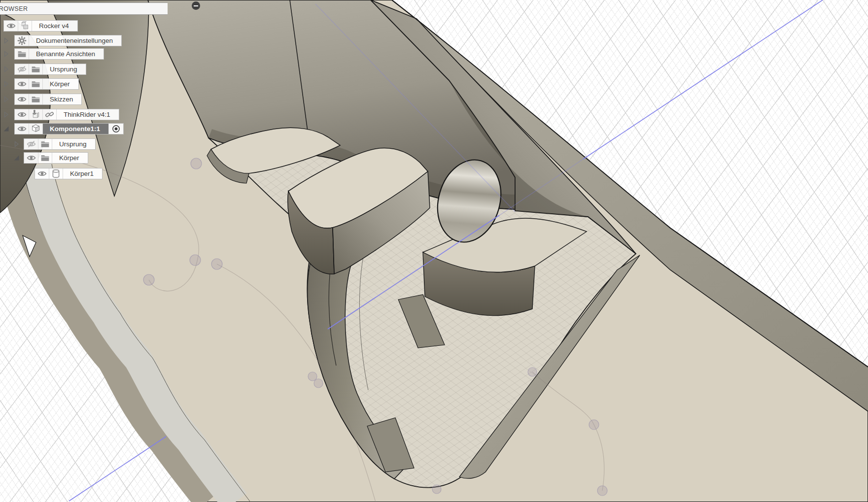 The image size is (868, 502). Describe the element at coordinates (59, 54) in the screenshot. I see `row-strip: Benannte Ansichten` at that location.